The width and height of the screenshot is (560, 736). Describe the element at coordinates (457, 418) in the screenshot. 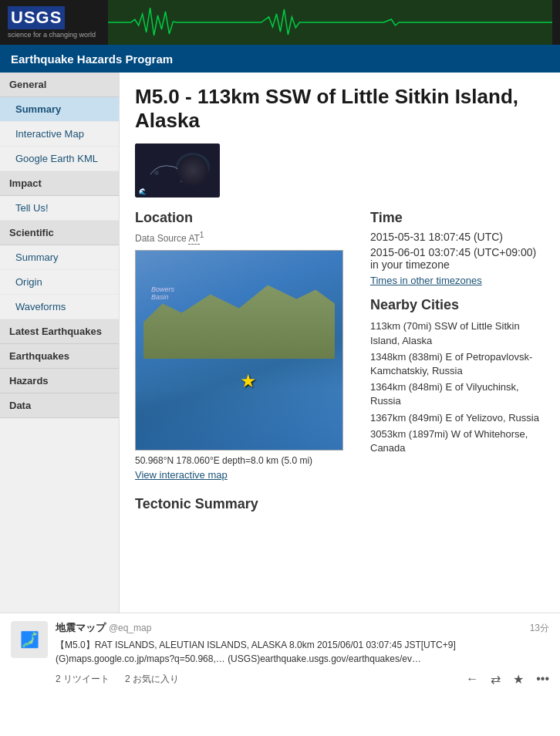

I see `nearby-city-4: 1367km (849mi) E of Yelizovo, Russia` at that location.